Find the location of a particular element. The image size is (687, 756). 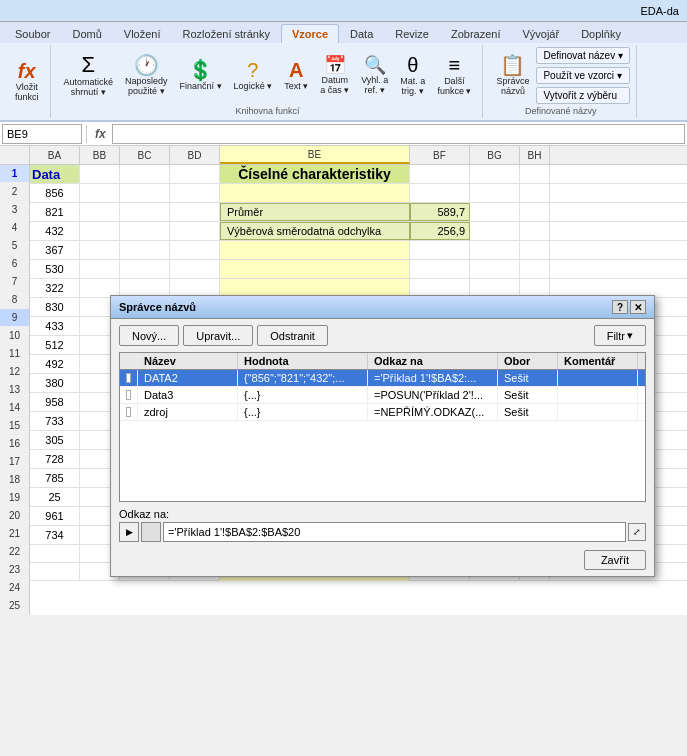

cell-bh1 is located at coordinates (535, 174).